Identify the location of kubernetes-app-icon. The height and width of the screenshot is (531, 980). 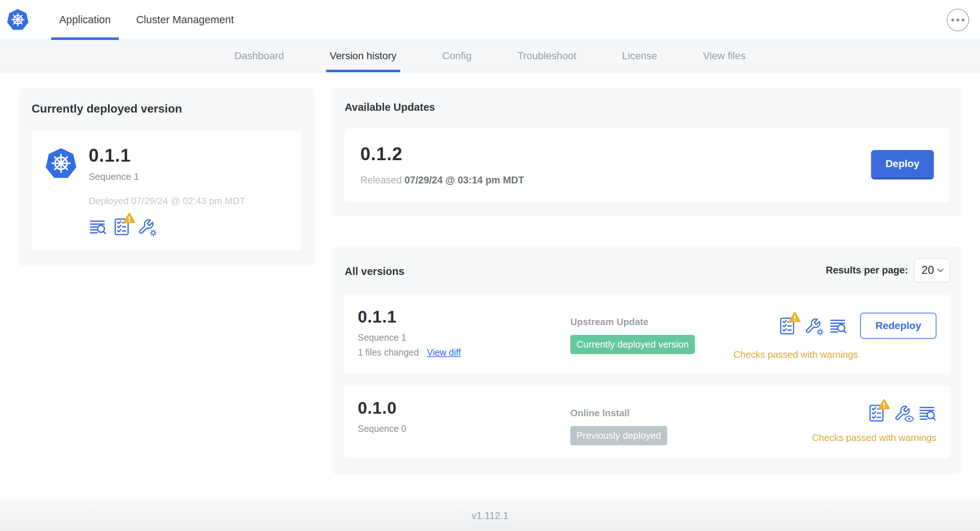
(61, 164).